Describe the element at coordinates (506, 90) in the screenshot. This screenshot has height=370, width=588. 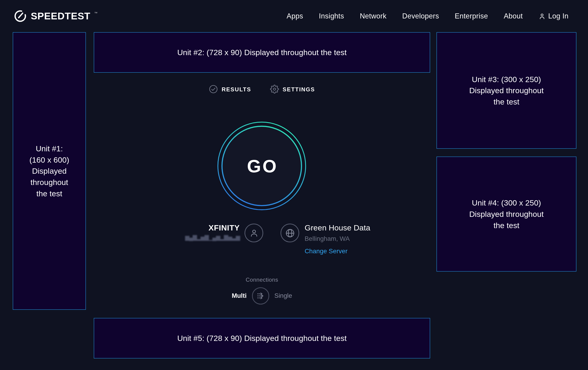
I see `ad-unit-3: Unit #3: (300 x 250) Displayed throughou…` at that location.